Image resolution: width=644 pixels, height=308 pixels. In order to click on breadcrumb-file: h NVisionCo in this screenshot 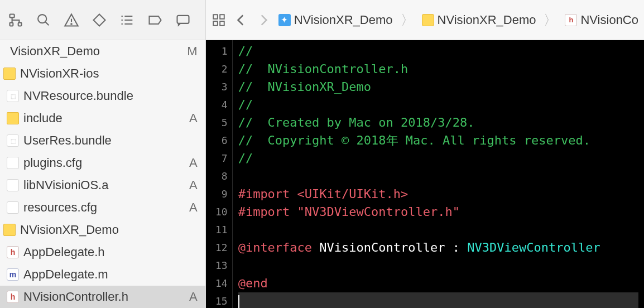, I will do `click(602, 20)`.